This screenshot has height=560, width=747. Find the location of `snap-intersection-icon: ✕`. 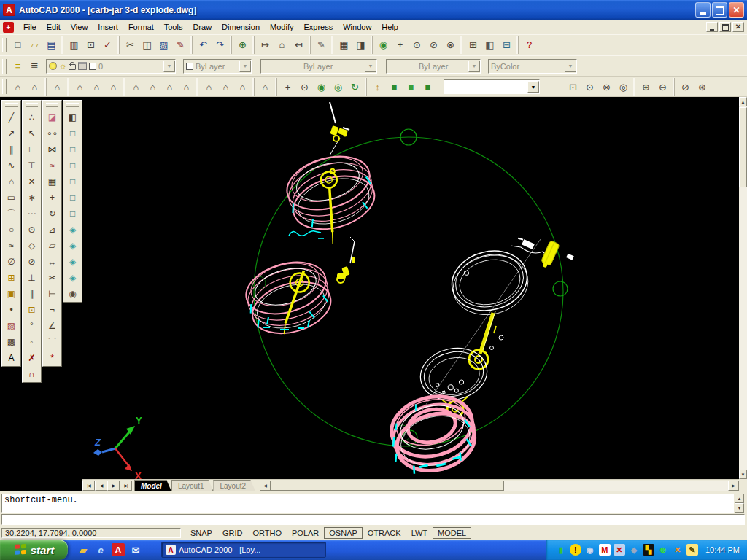

snap-intersection-icon: ✕ is located at coordinates (32, 182).